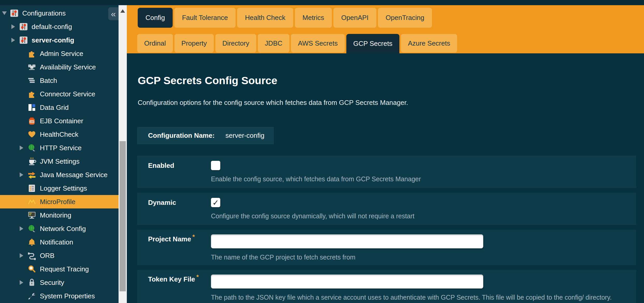 The width and height of the screenshot is (644, 303). I want to click on globe-icon, so click(32, 229).